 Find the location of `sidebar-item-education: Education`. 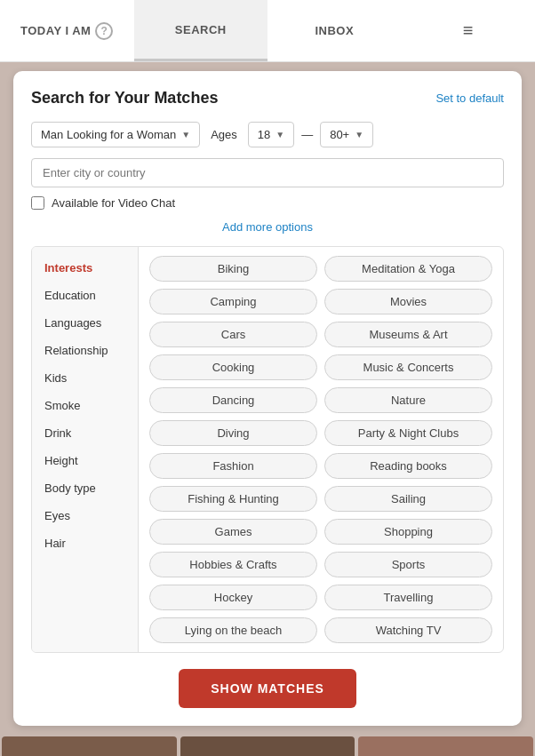

sidebar-item-education: Education is located at coordinates (85, 295).